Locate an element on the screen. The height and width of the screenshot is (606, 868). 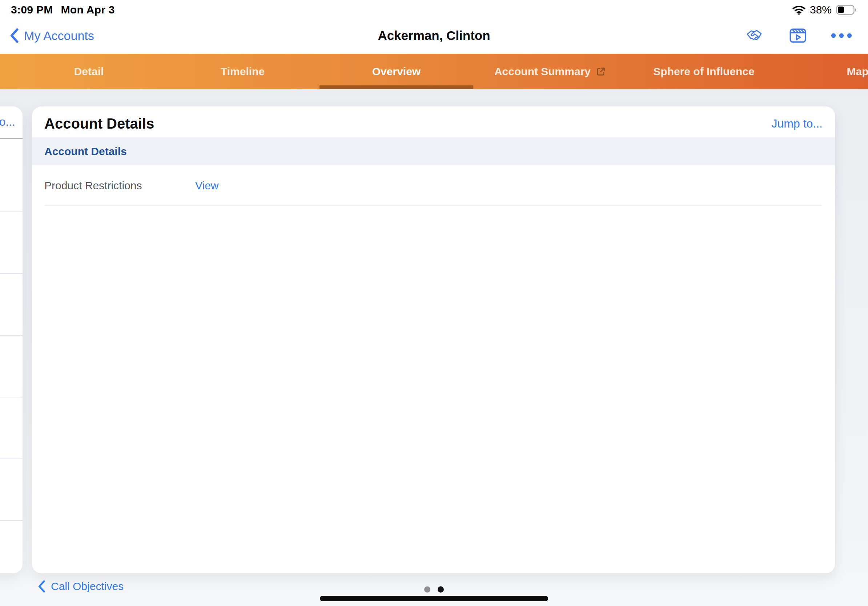
field-label: Product Restrictions is located at coordinates (93, 186).